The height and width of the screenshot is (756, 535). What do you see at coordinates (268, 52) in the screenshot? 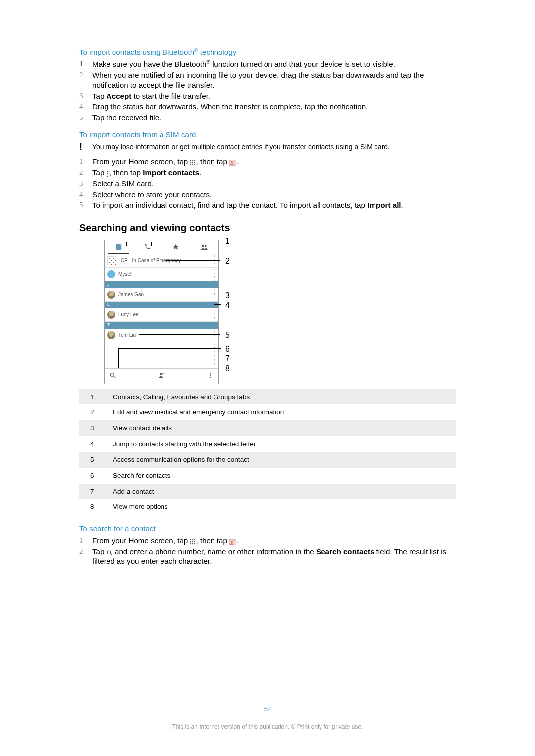
I see `heading-import-bluetooth: To import contacts using Bluetooth® tech…` at bounding box center [268, 52].